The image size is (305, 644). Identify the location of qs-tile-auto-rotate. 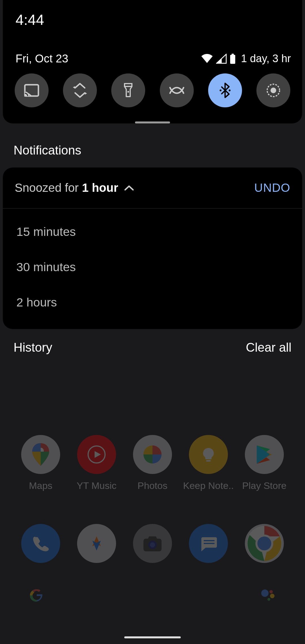
(80, 90).